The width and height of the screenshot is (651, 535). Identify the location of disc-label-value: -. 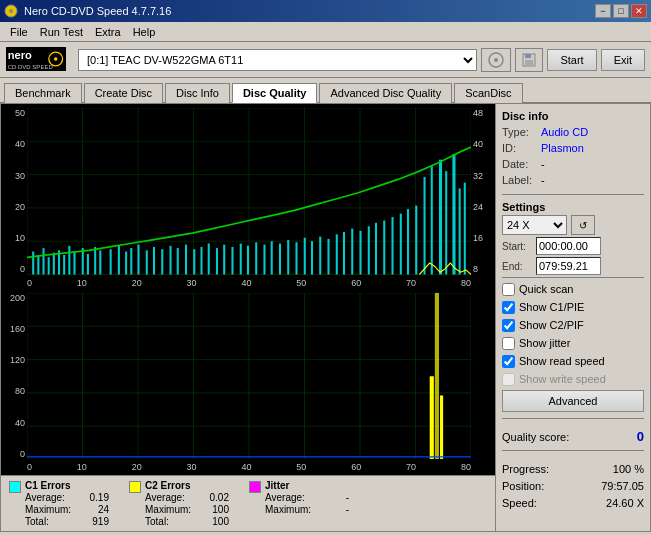
(543, 180).